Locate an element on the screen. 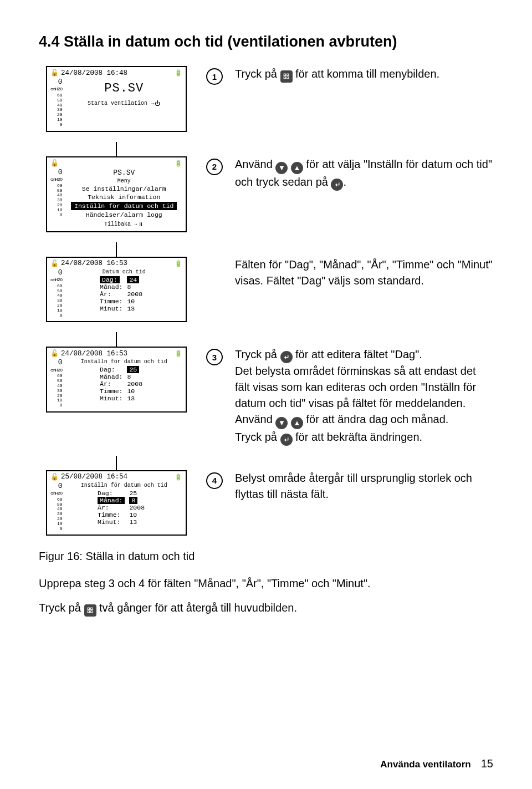 This screenshot has height=789, width=532. step-5-text: Belyst område återgår till ursprunglig s… is located at coordinates (364, 486).